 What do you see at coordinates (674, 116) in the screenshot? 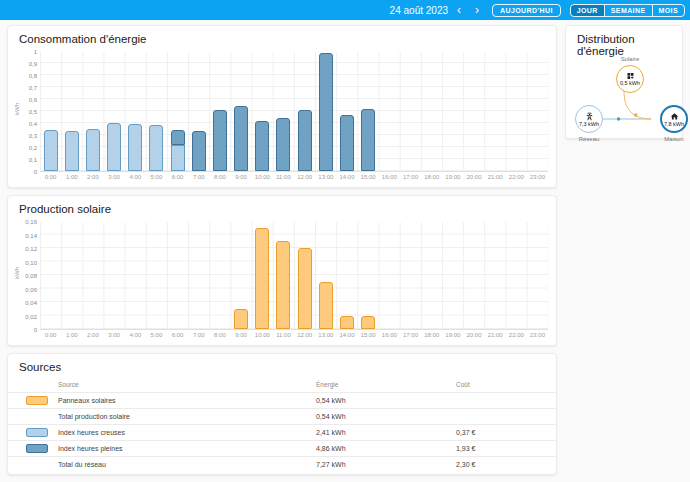
I see `home-icon` at bounding box center [674, 116].